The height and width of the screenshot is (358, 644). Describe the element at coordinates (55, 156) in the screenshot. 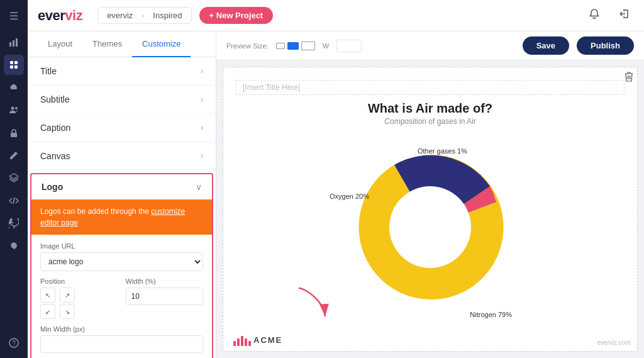

I see `canvas-label: Canvas` at that location.